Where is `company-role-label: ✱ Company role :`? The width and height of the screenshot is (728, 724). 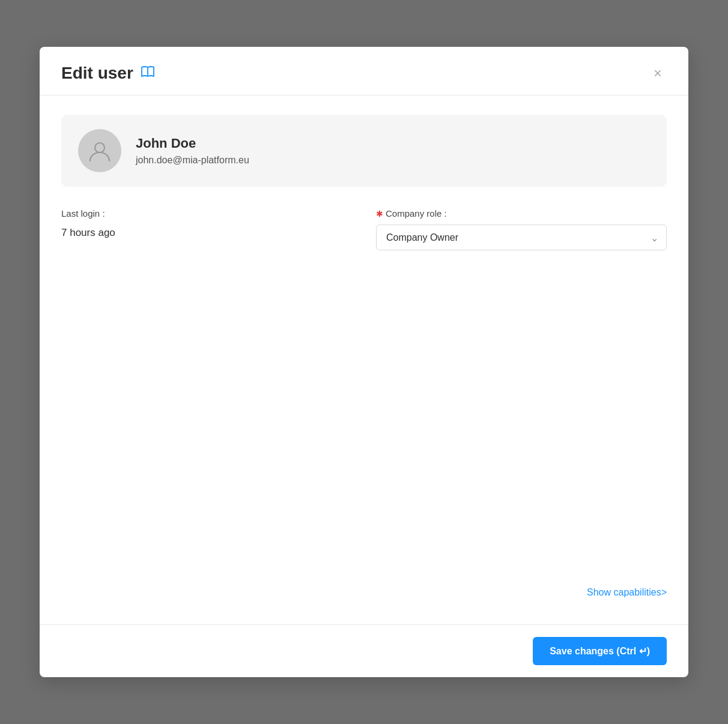 company-role-label: ✱ Company role : is located at coordinates (521, 214).